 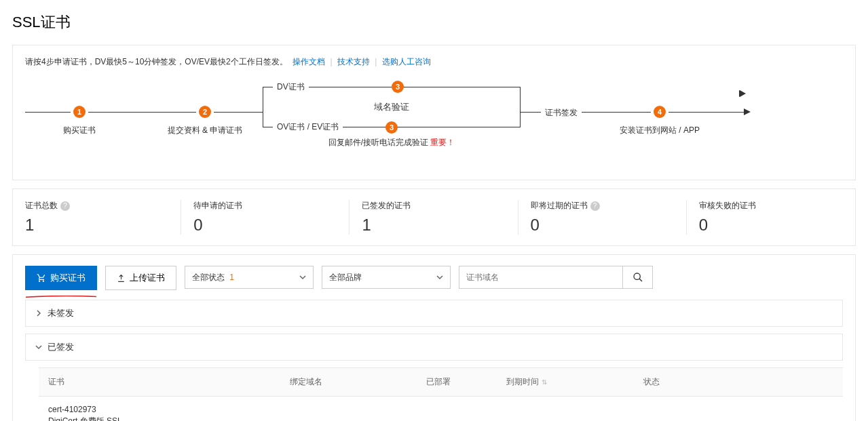 I want to click on process-flow: 1 购买证书 2 提交资料 & 申请证书 DV证书 3, so click(x=434, y=111).